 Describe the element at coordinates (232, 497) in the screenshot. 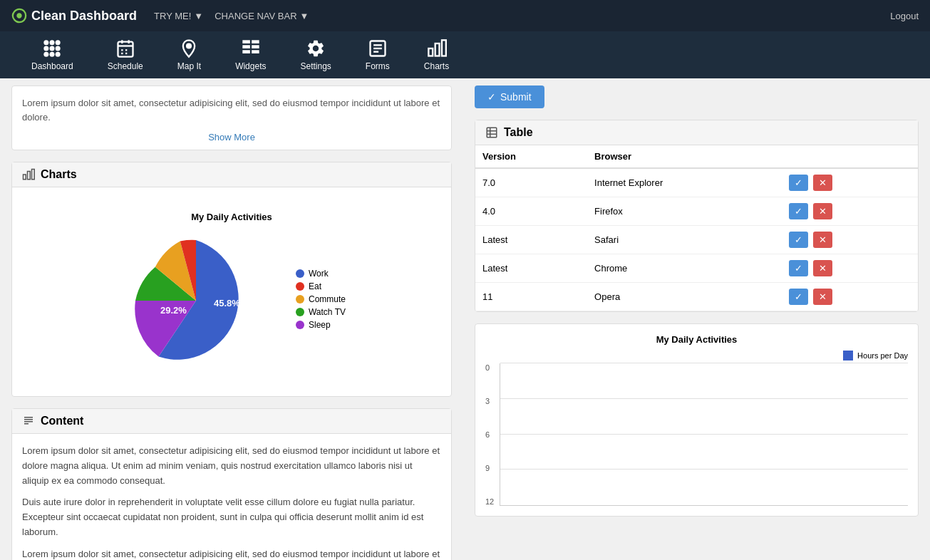

I see `content-body: Lorem ipsum dolor sit amet, consectetur …` at that location.